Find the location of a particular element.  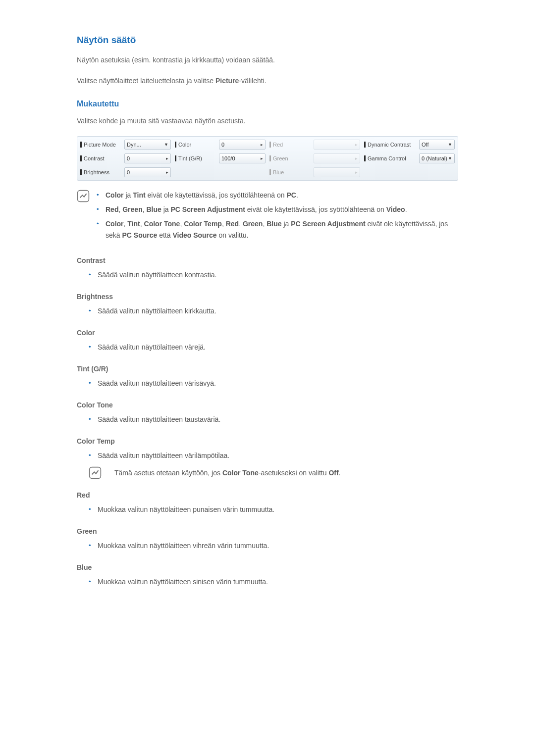

color-spinner: 0 ▸ is located at coordinates (242, 145).